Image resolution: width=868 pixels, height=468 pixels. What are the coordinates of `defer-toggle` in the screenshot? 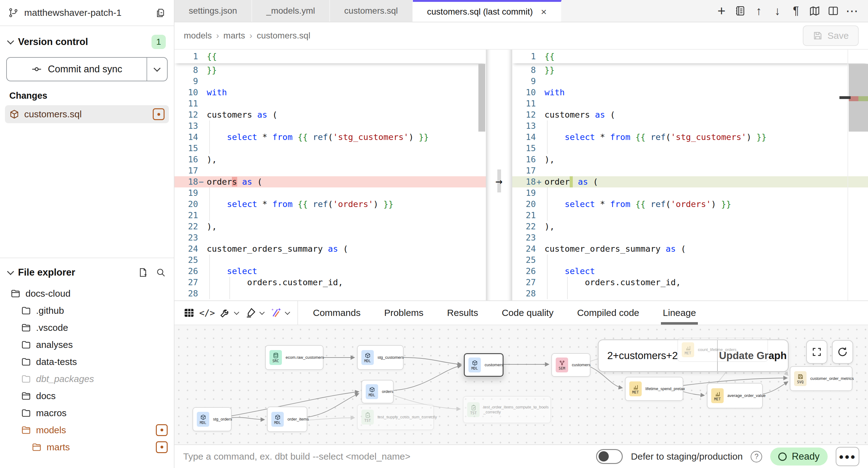 It's located at (609, 457).